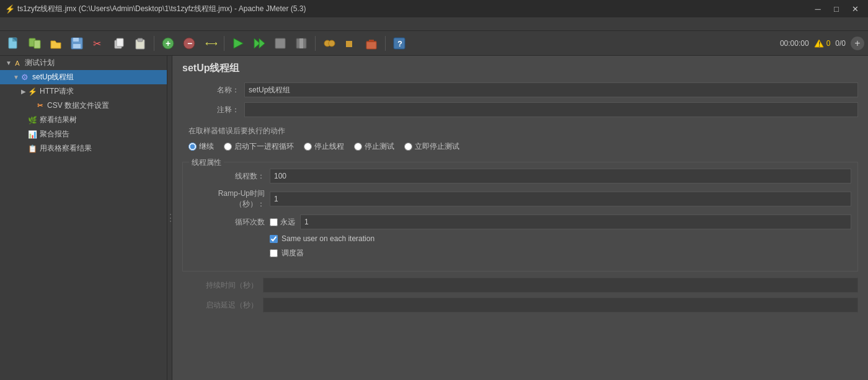  What do you see at coordinates (841, 43) in the screenshot?
I see `errors-display: 0/0` at bounding box center [841, 43].